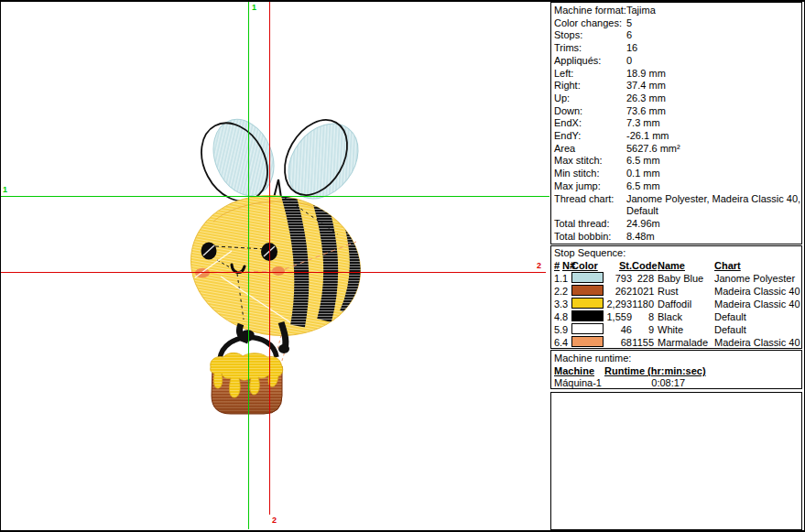 This screenshot has height=532, width=805. I want to click on thread-code: 1180, so click(643, 304).